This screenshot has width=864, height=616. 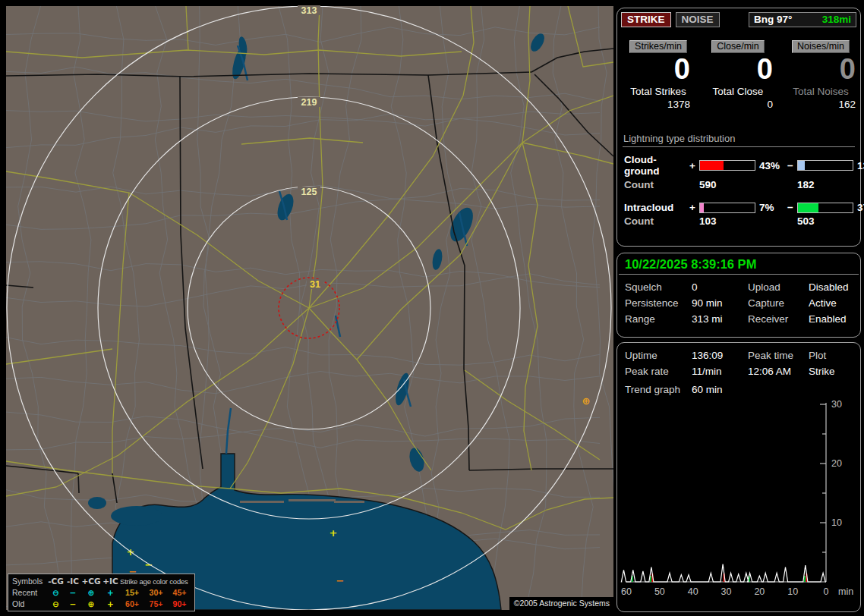 What do you see at coordinates (849, 105) in the screenshot?
I see `total-noises-value: 162` at bounding box center [849, 105].